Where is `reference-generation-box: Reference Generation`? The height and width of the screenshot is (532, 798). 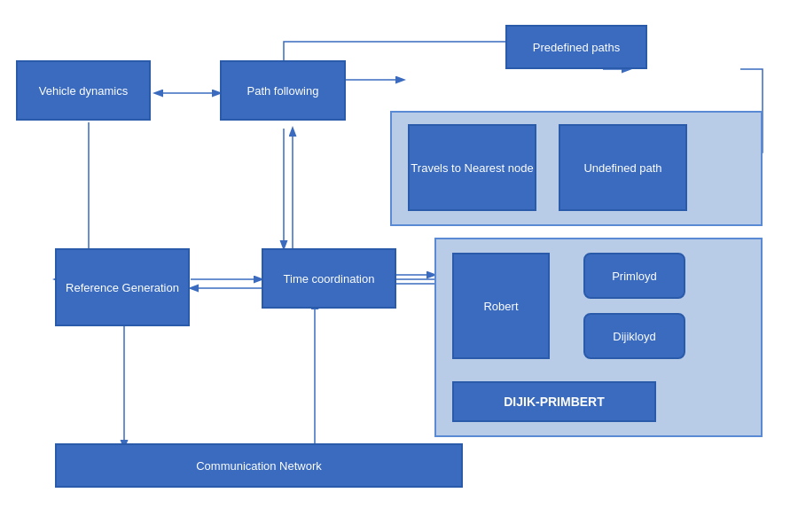 reference-generation-box: Reference Generation is located at coordinates (122, 287).